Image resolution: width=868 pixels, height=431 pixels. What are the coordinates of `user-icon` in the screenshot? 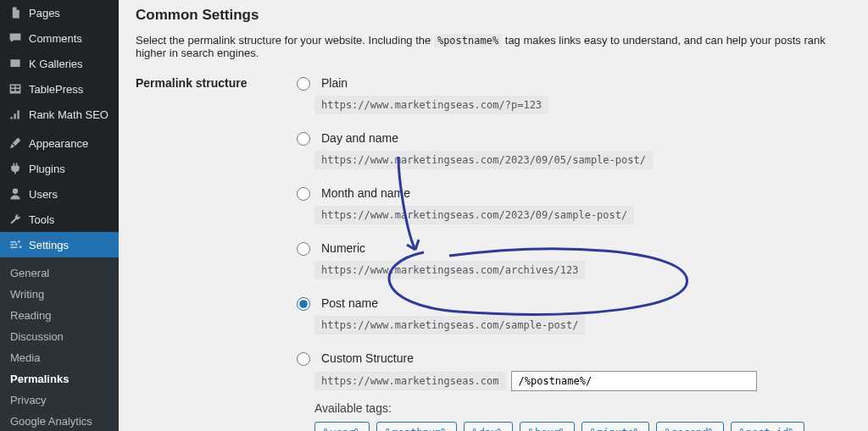 It's located at (15, 194).